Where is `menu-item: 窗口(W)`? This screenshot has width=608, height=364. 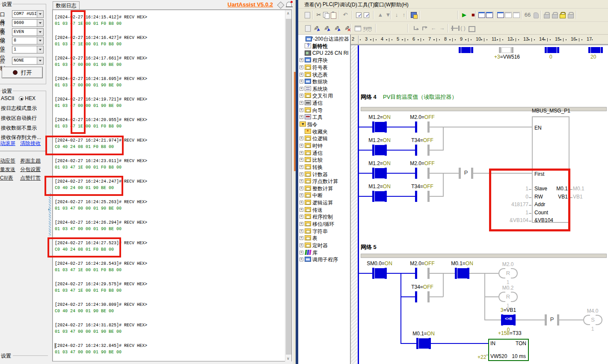 menu-item: 窗口(W) is located at coordinates (383, 5).